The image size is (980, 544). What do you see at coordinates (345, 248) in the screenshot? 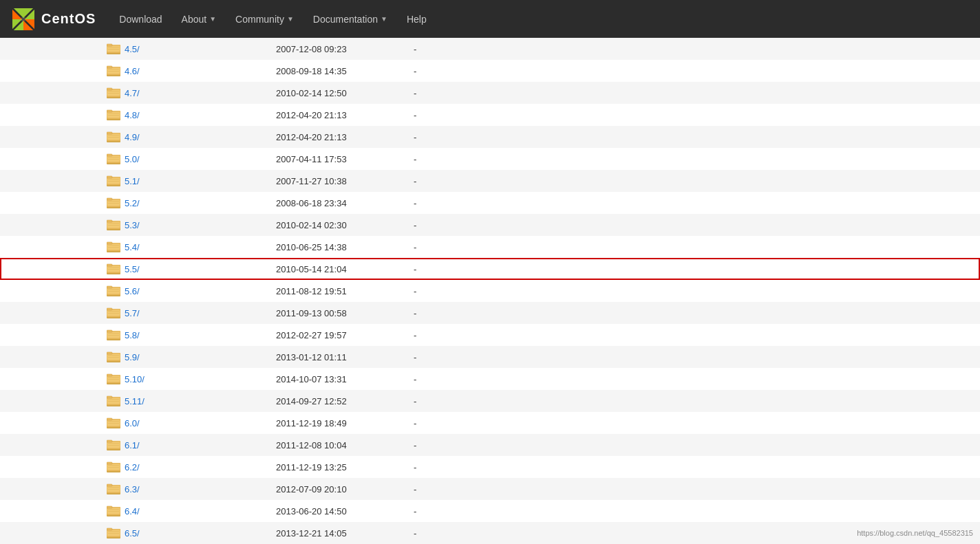
I see `dir-date: 2010-06-25 14:38` at bounding box center [345, 248].